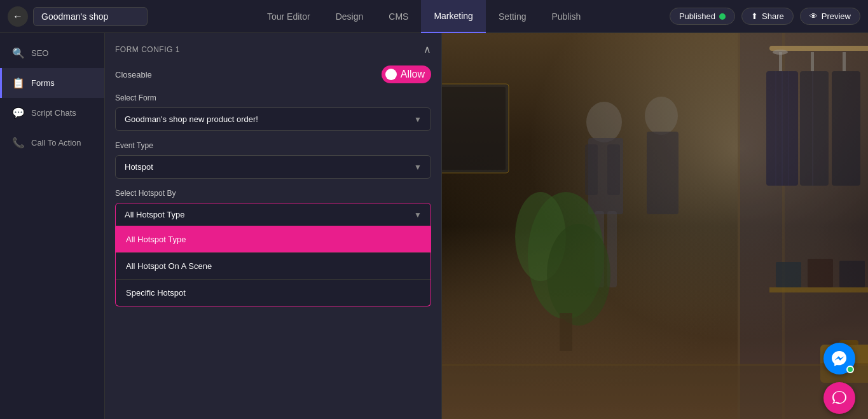 This screenshot has width=868, height=419. Describe the element at coordinates (418, 120) in the screenshot. I see `chevron-down-icon: ▼` at that location.